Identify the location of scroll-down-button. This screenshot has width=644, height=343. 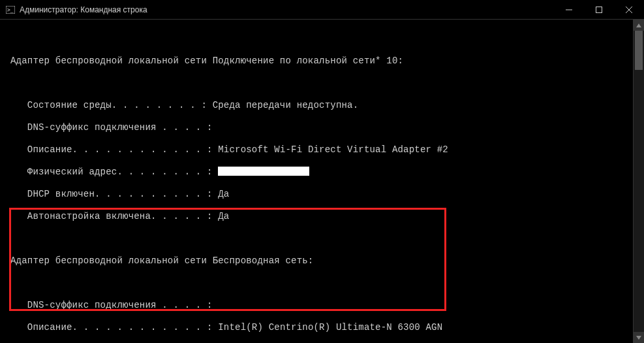
(639, 337).